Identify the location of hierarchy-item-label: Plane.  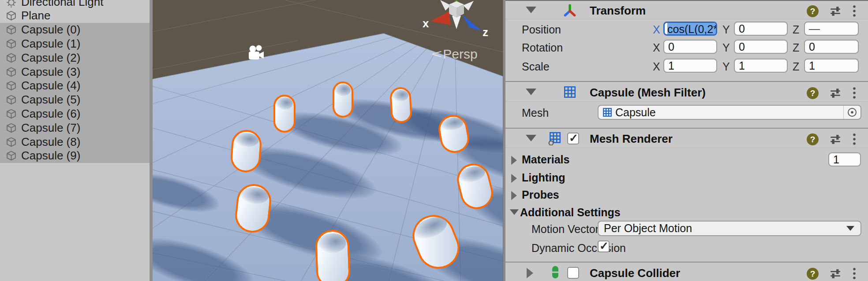
(36, 16).